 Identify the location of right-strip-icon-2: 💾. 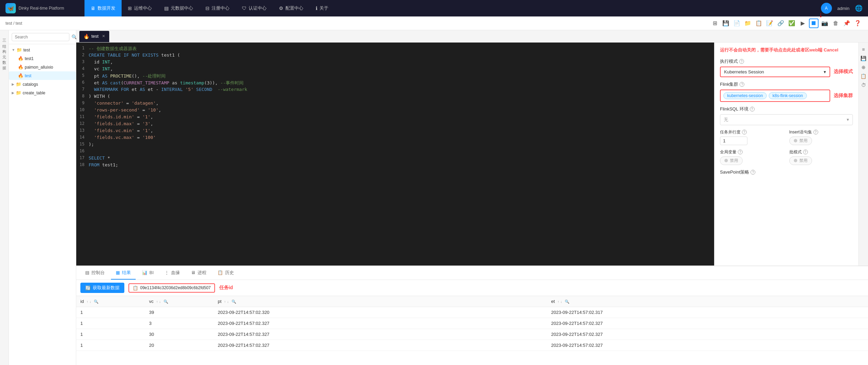
(864, 58).